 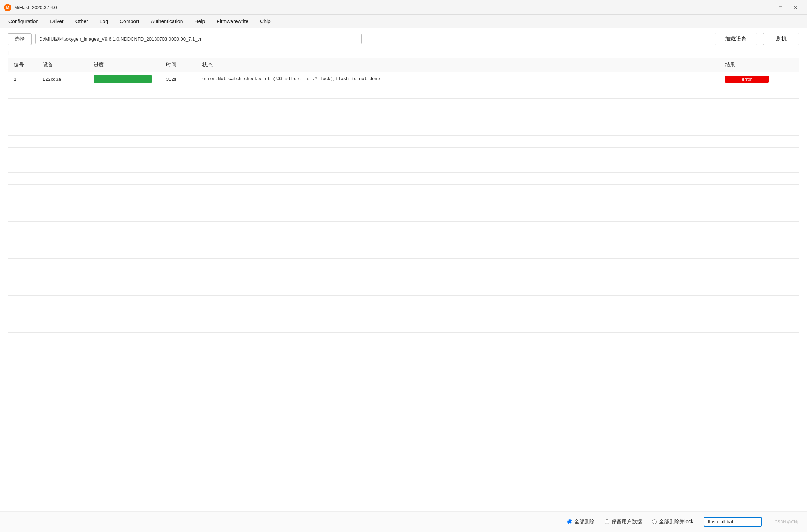 What do you see at coordinates (66, 65) in the screenshot?
I see `col-header-device: 设备` at bounding box center [66, 65].